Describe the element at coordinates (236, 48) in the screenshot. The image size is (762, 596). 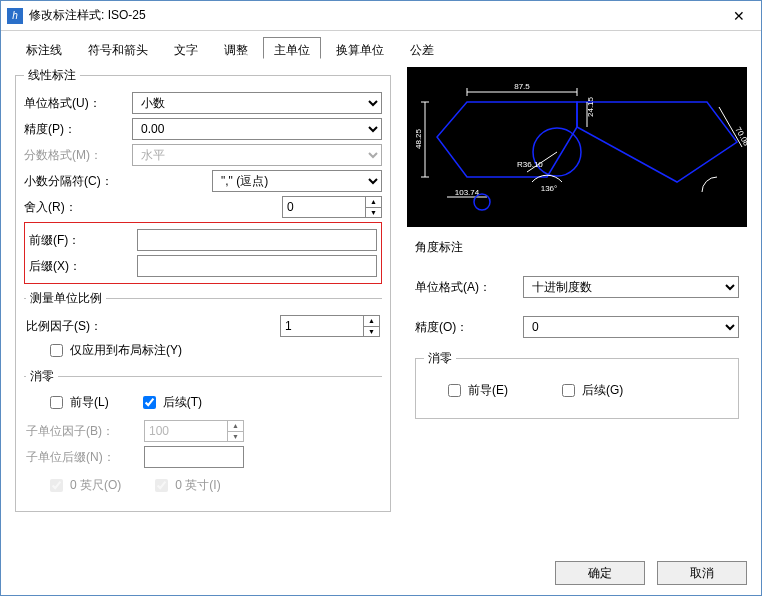
I see `tab-fit: 调整` at that location.